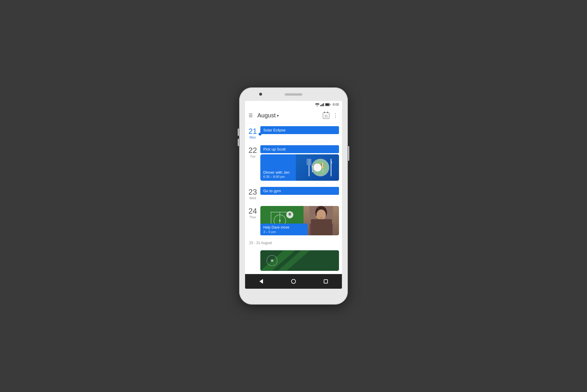  I want to click on day-number-21: 21, so click(253, 131).